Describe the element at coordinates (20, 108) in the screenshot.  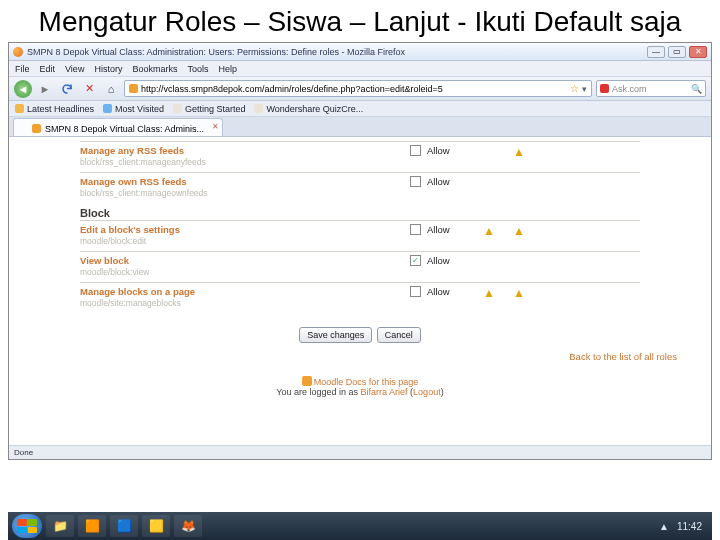
I see `rss-icon` at that location.